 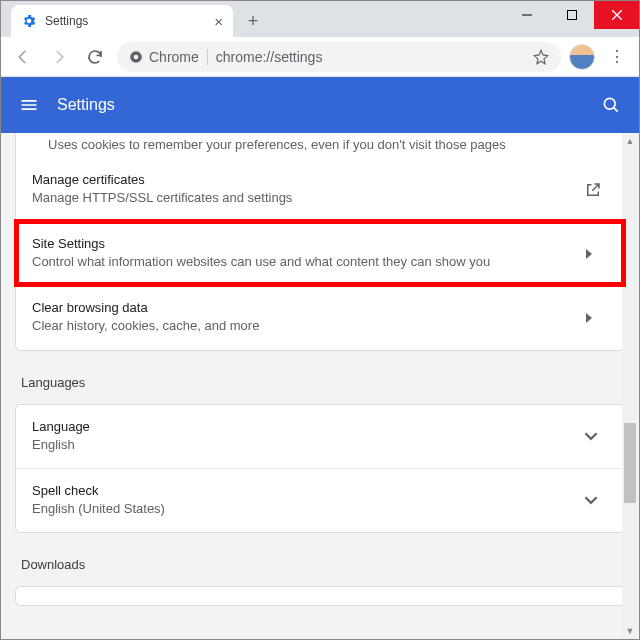 I want to click on page-title: Settings, so click(x=320, y=105).